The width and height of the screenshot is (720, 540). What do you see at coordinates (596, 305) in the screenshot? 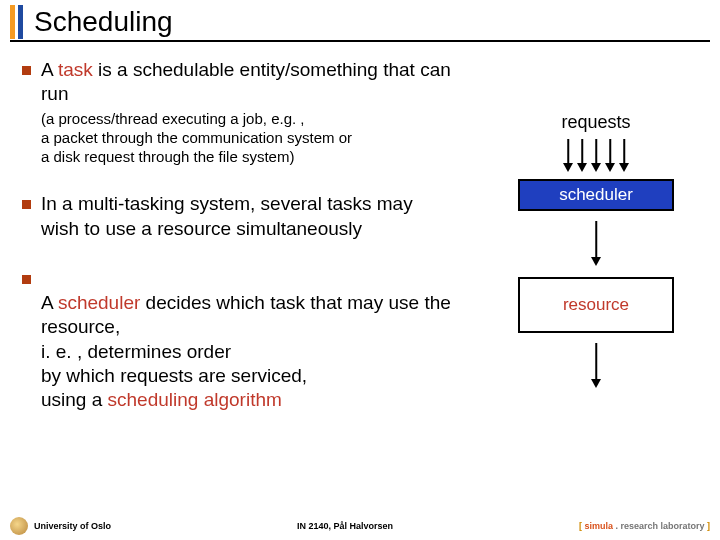
I see `resource-label: resource` at bounding box center [596, 305].